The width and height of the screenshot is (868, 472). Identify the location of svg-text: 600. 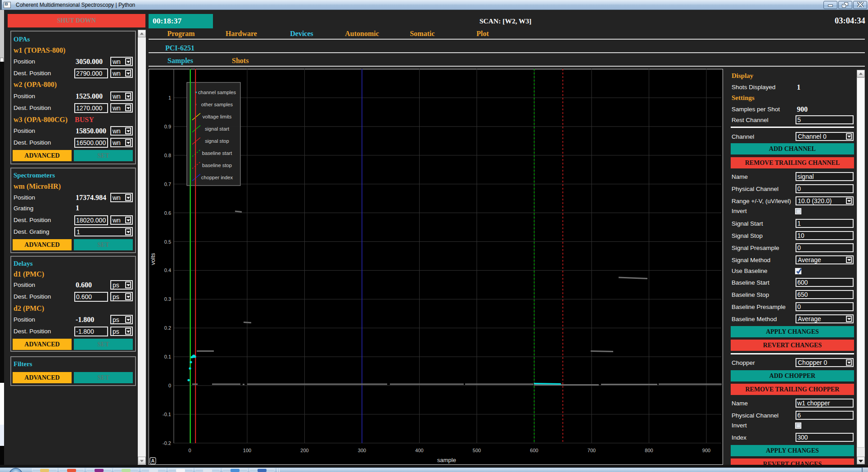
(534, 450).